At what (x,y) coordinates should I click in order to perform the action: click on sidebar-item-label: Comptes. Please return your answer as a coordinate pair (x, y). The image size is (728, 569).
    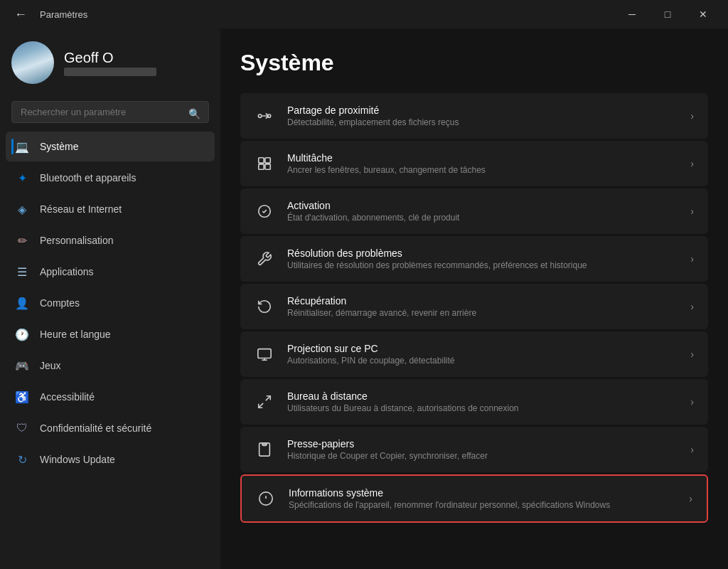
    Looking at the image, I should click on (60, 303).